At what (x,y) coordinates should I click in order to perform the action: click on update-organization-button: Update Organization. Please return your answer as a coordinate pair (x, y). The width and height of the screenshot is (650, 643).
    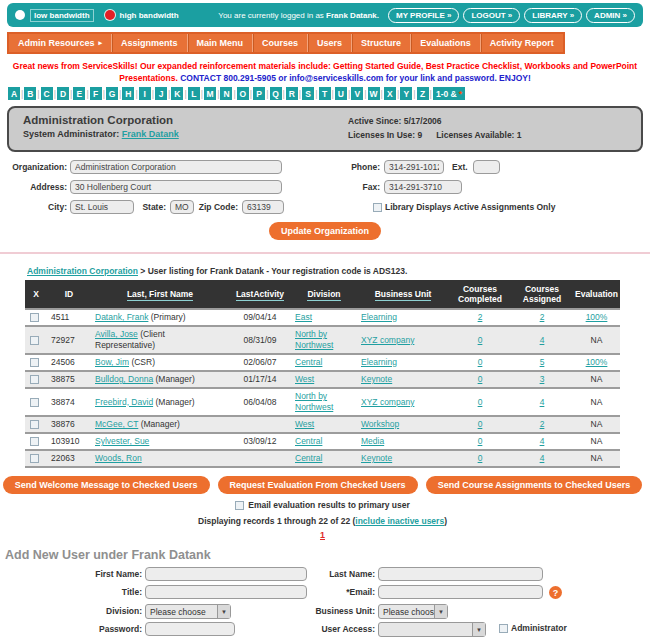
    Looking at the image, I should click on (325, 231).